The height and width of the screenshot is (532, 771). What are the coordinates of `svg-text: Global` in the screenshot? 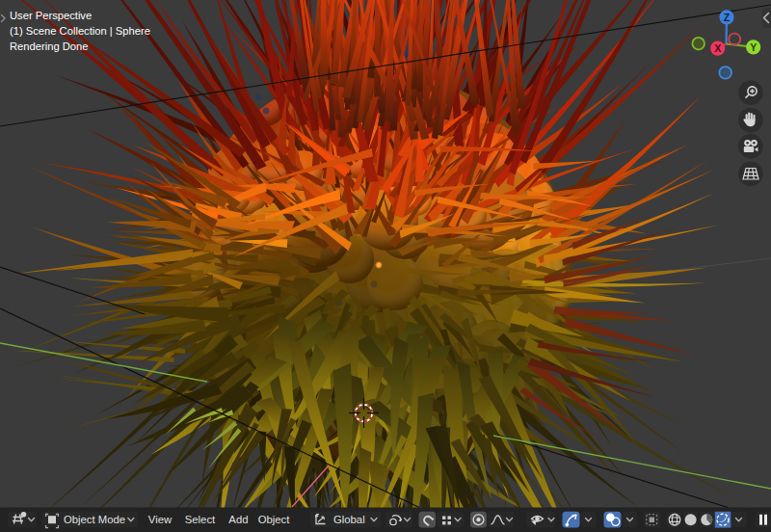 It's located at (349, 519).